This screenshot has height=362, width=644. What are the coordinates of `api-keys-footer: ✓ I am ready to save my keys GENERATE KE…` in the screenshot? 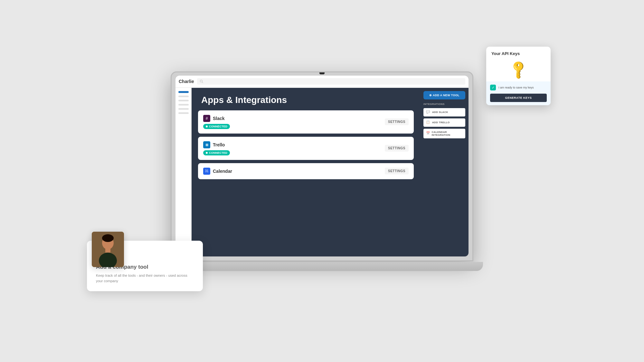 It's located at (518, 93).